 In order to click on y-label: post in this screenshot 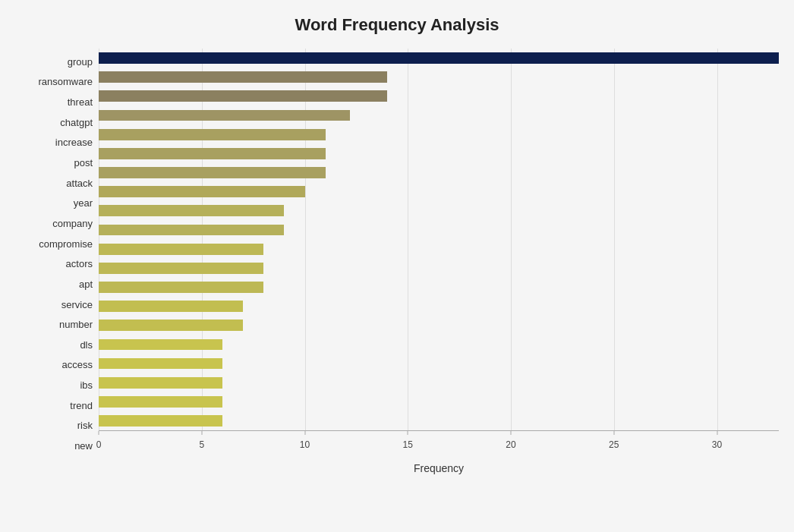, I will do `click(54, 162)`.